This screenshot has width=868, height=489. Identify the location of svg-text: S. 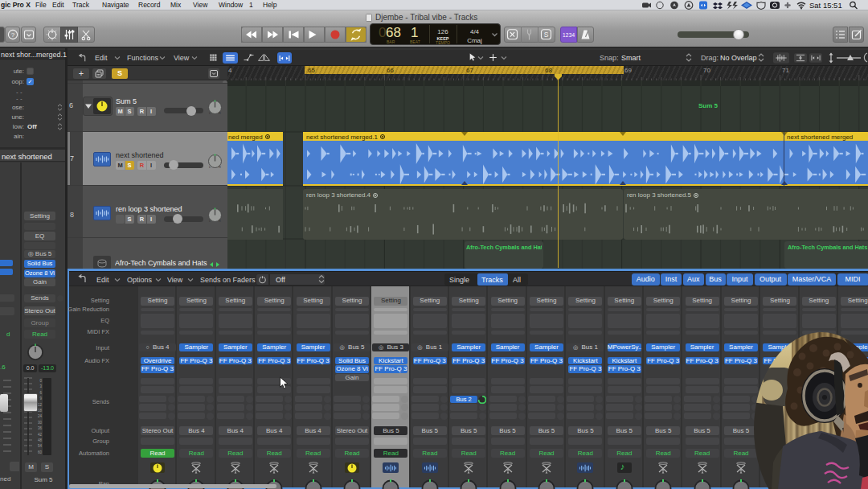
(547, 35).